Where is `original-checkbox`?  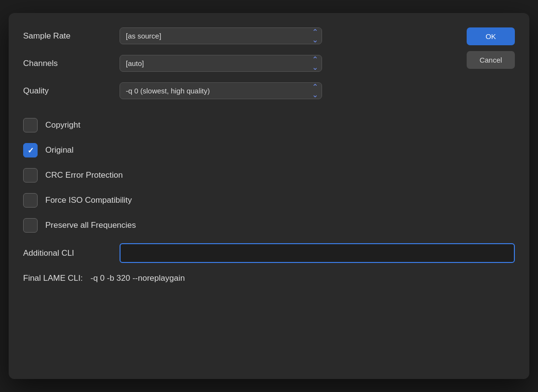 original-checkbox is located at coordinates (30, 150).